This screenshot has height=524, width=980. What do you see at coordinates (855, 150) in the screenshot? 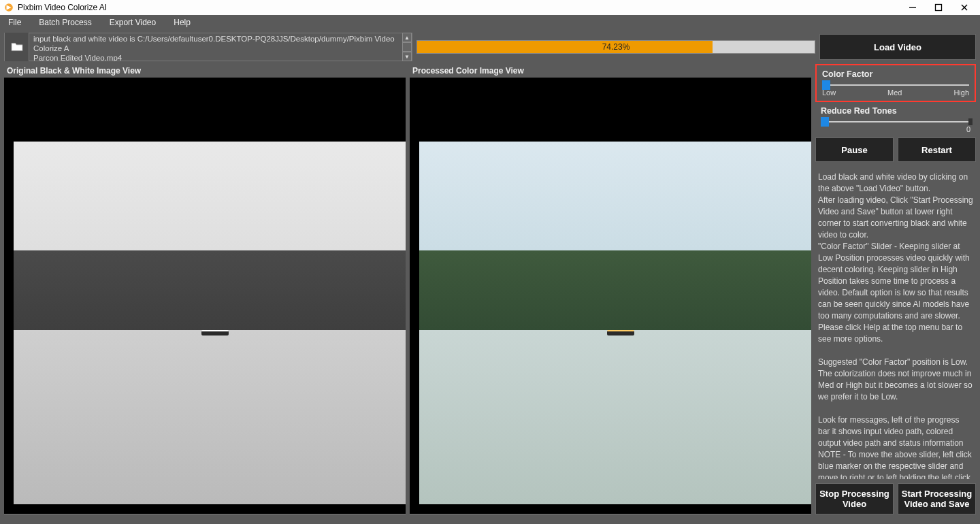
I see `pause-button: Pause` at bounding box center [855, 150].